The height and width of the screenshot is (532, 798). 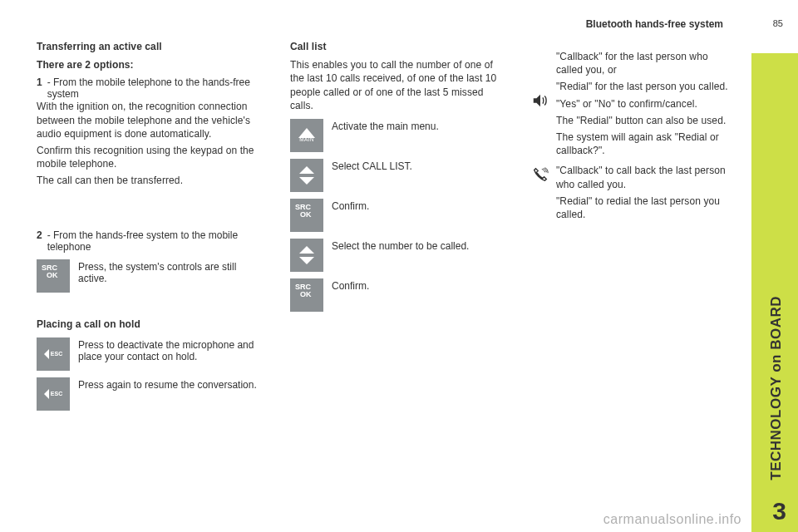 I want to click on option-2-text: - From the hands-free system to the mobi…, so click(x=156, y=241).